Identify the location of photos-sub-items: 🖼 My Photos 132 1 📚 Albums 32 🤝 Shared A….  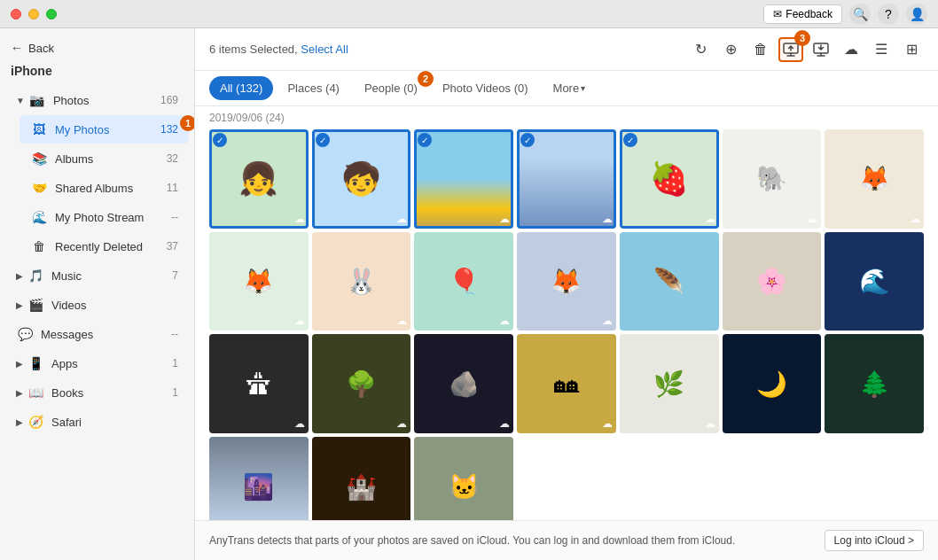
(105, 188).